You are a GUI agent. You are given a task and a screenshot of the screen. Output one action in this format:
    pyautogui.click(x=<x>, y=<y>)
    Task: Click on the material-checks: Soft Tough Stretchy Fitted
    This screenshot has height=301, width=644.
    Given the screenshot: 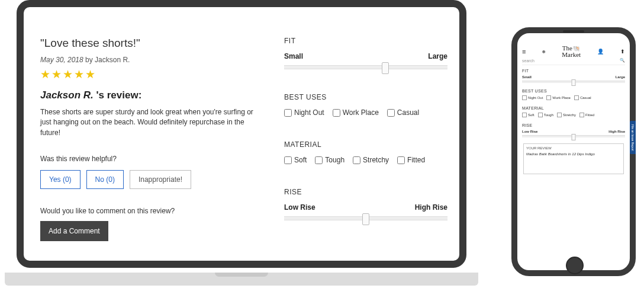 What is the action you would take?
    pyautogui.click(x=366, y=160)
    